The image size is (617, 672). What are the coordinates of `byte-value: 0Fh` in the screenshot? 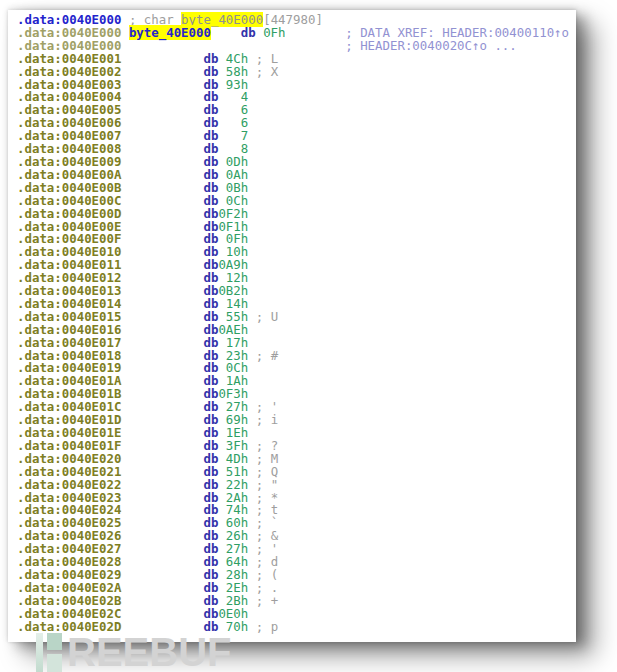 It's located at (274, 32).